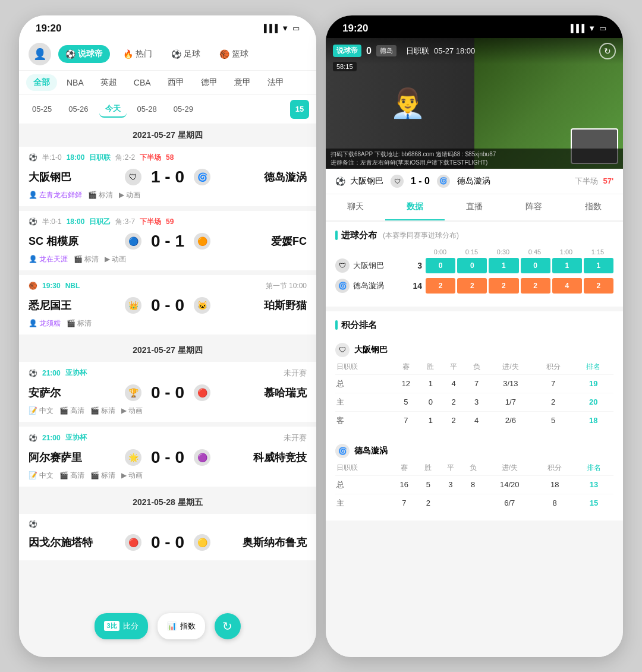 Image resolution: width=642 pixels, height=672 pixels. Describe the element at coordinates (168, 392) in the screenshot. I see `match-card-4: ⚽ 21:00 亚协杯 未开赛 安萨尔 🏆 0 - 0 🔴 慕哈瑞克 📝 中文 …` at that location.